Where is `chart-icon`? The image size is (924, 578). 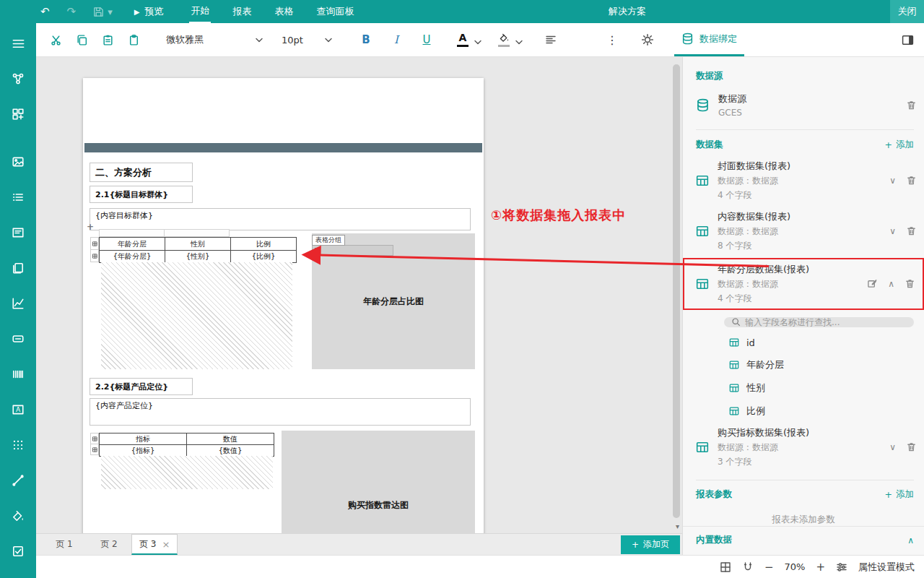
chart-icon is located at coordinates (18, 303).